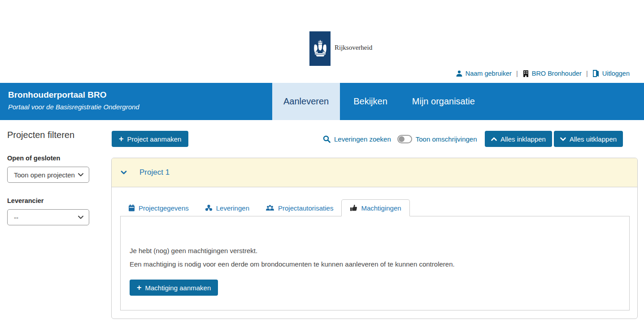 This screenshot has height=336, width=644. I want to click on filter-label-open-gesloten: Open of gesloten, so click(57, 158).